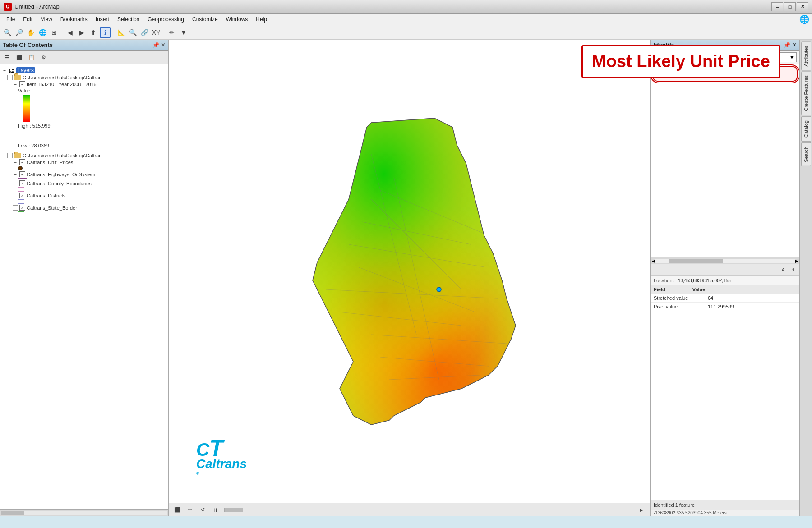 The width and height of the screenshot is (812, 528). Describe the element at coordinates (777, 7) in the screenshot. I see `minimize-button: –` at that location.